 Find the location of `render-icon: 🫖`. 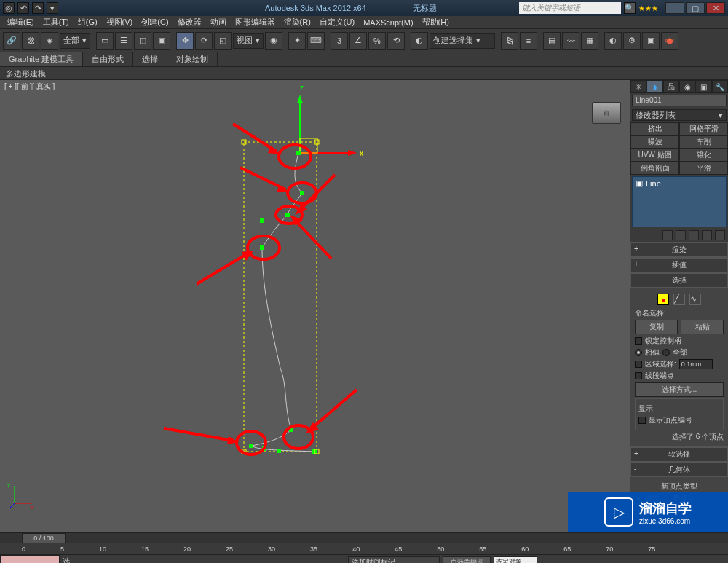

render-icon: 🫖 is located at coordinates (670, 41).